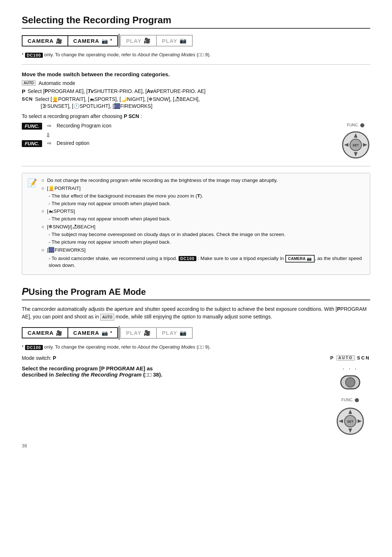  What do you see at coordinates (332, 358) in the screenshot?
I see `p-label: P` at bounding box center [332, 358].